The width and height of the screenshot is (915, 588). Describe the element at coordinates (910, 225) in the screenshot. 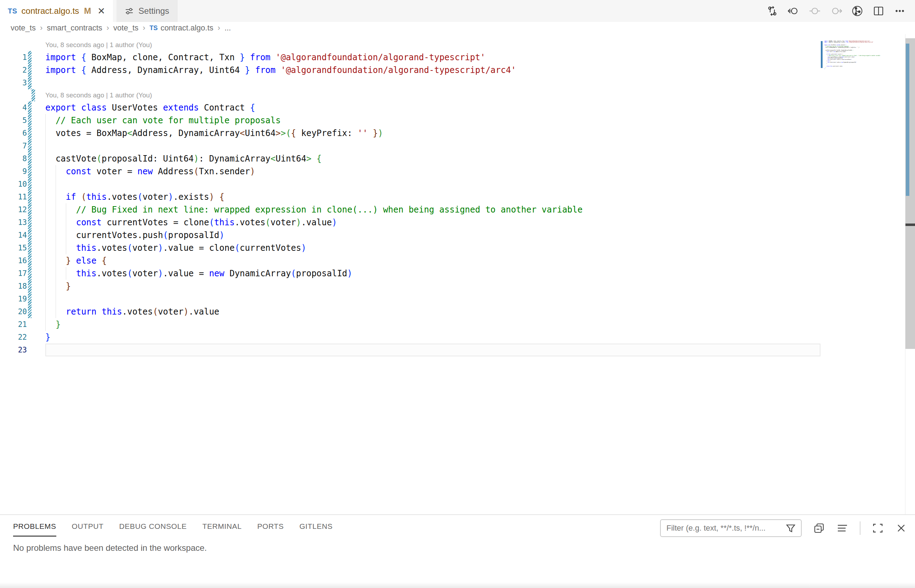

I see `overview-ruler-cursor-marker` at that location.